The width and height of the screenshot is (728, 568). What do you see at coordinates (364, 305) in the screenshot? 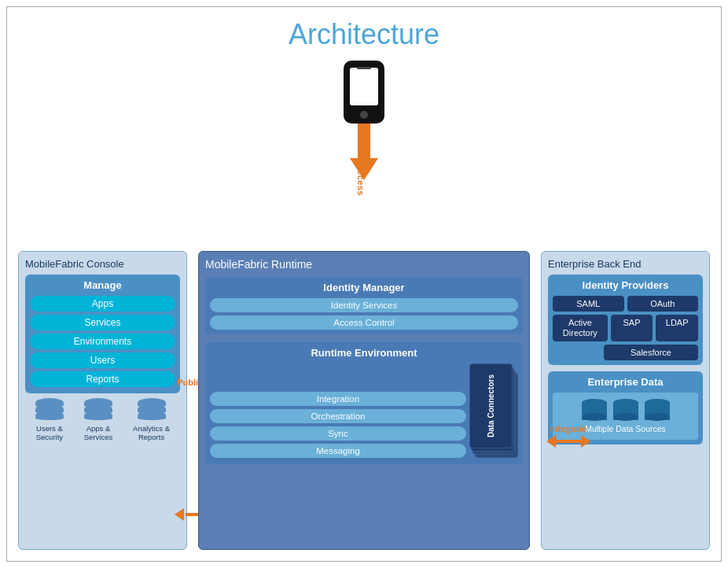
I see `identity-manager-box: Identity Manager Identity Services Acces…` at bounding box center [364, 305].